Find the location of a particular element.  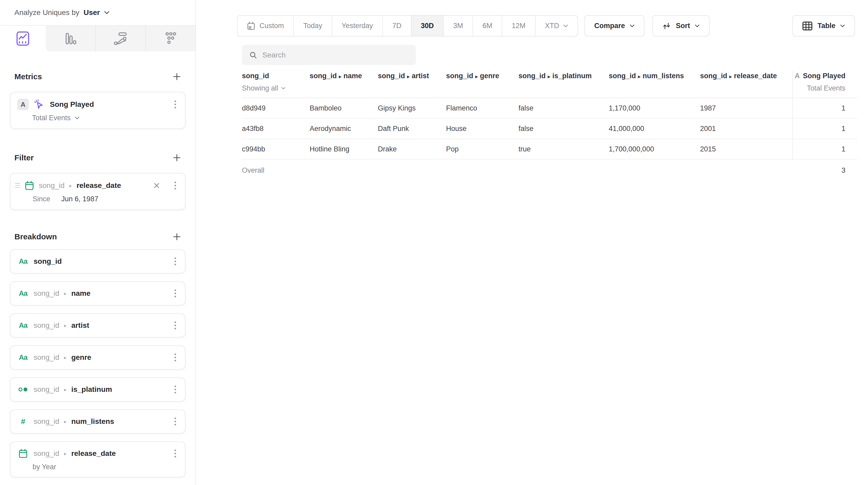

column-header-genre: song_id▸genre is located at coordinates (483, 76).